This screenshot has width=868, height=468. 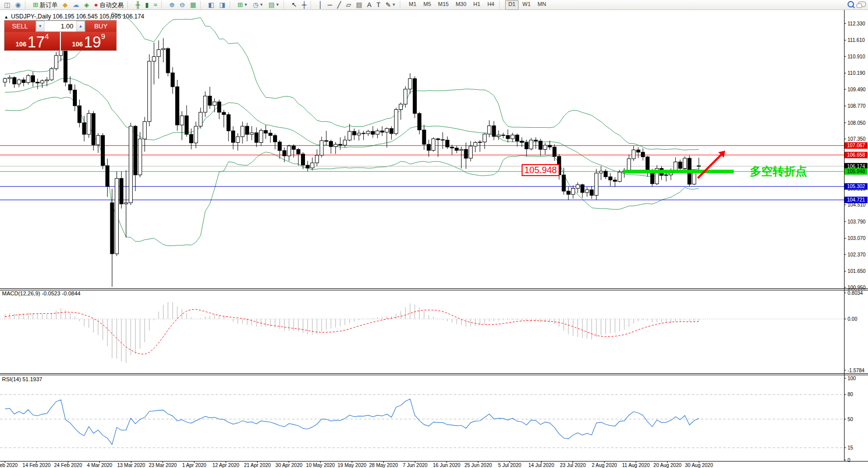 I want to click on community-icon: ☁, so click(x=76, y=5).